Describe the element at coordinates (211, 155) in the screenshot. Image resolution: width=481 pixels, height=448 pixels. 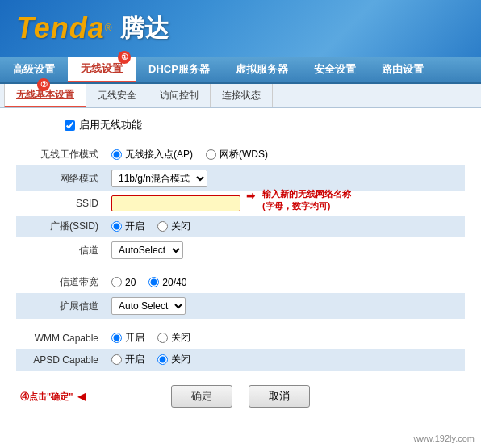
I see `mode-wds-radio` at that location.